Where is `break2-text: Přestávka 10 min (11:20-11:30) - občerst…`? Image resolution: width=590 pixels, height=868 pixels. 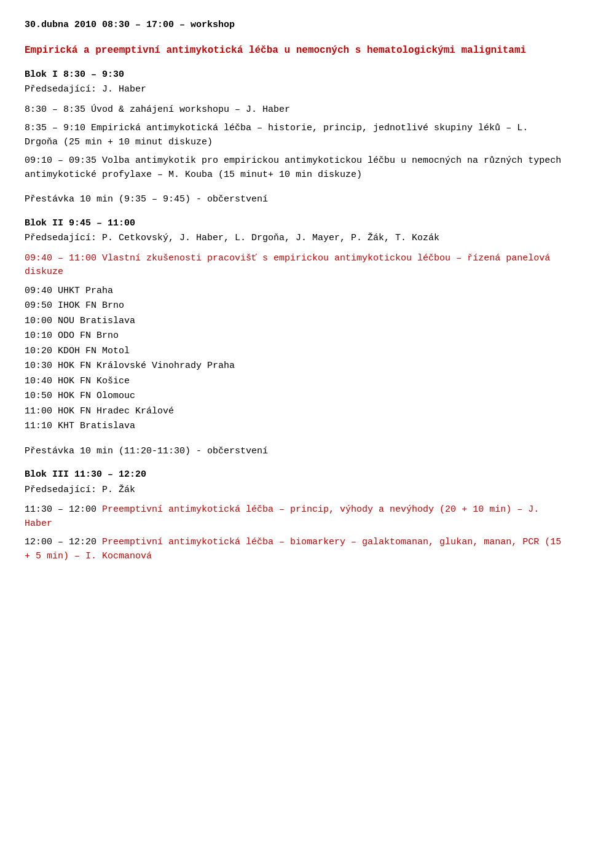 break2-text: Přestávka 10 min (11:20-11:30) - občerst… is located at coordinates (146, 451).